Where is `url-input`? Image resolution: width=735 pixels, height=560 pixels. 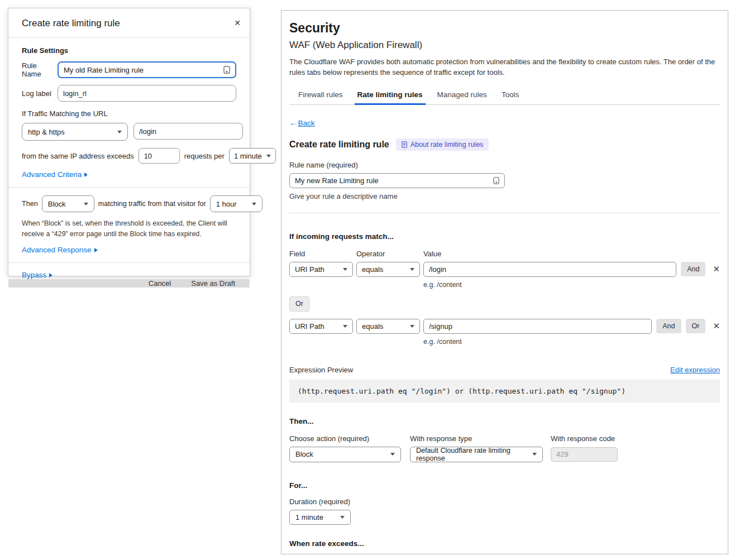 url-input is located at coordinates (188, 132).